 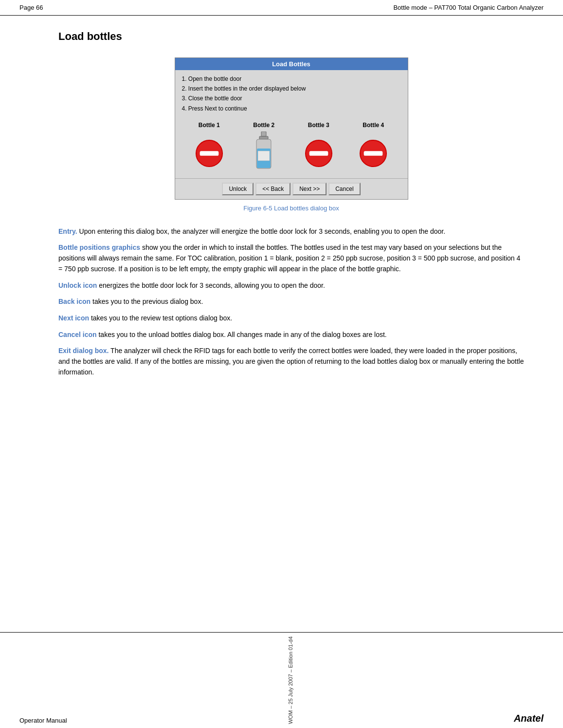 What do you see at coordinates (43, 721) in the screenshot?
I see `footer-left: Operator Manual` at bounding box center [43, 721].